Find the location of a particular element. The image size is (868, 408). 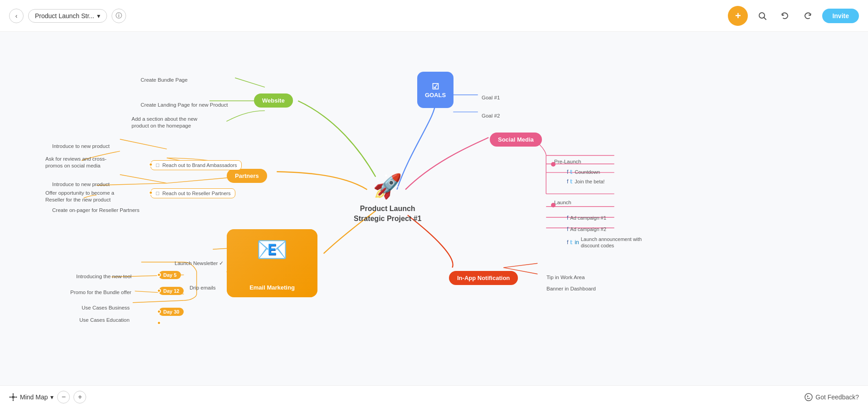

ad2-label: Ad campaign #2 is located at coordinates (588, 229).